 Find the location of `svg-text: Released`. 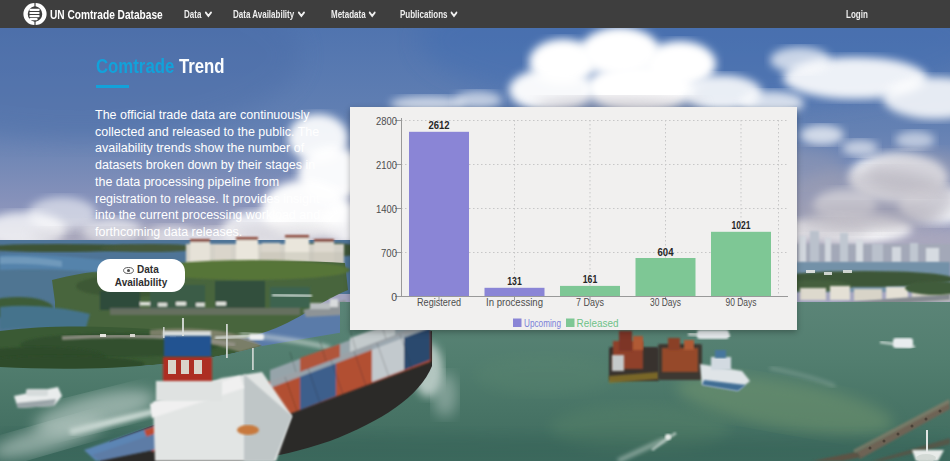

svg-text: Released is located at coordinates (598, 323).